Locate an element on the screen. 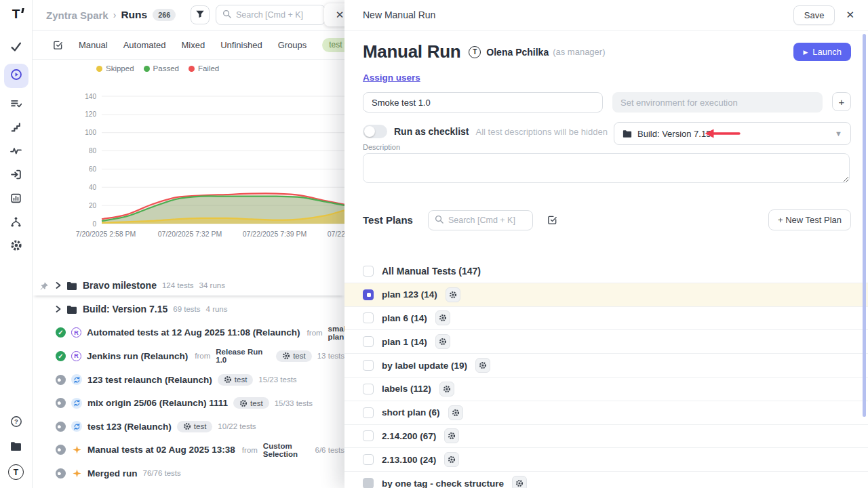 Image resolution: width=868 pixels, height=488 pixels. plan-name: All Manual Tests (147) is located at coordinates (431, 271).